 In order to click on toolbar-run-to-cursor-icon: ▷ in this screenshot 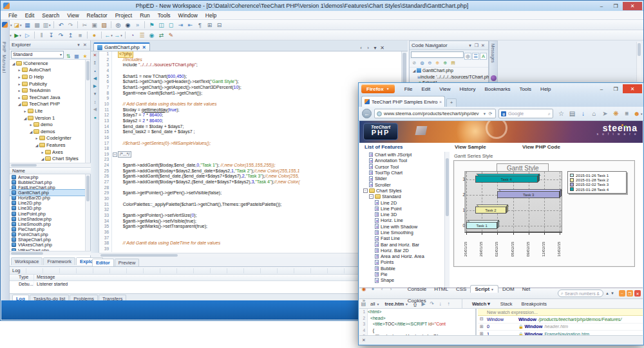, I will do `click(27, 35)`.